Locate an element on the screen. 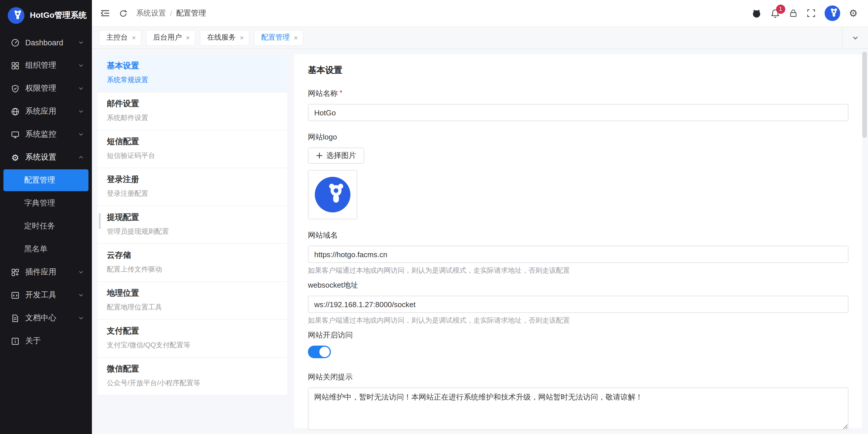 The height and width of the screenshot is (434, 868). breadcrumb-page: 配置管理 is located at coordinates (191, 13).